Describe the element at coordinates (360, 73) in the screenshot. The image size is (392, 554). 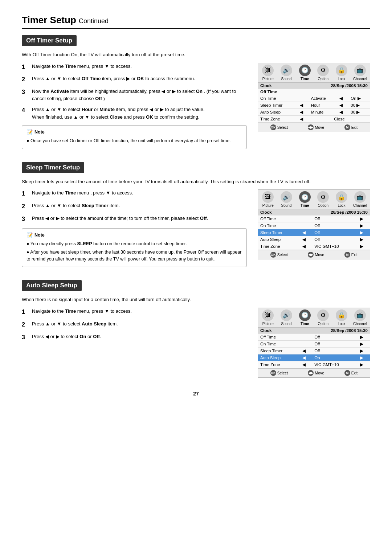
I see `icon-channel: 📺 Channel` at that location.